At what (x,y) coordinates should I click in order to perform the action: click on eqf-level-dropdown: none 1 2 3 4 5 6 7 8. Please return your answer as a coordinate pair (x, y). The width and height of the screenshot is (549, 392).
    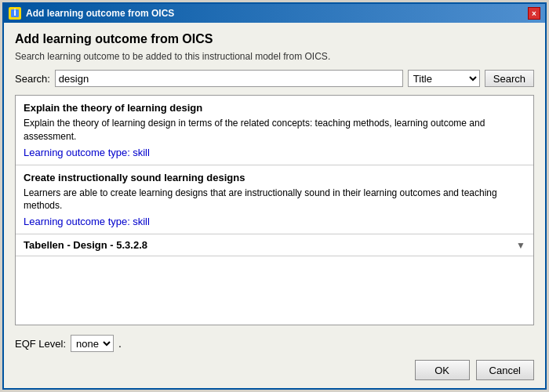
    Looking at the image, I should click on (93, 343).